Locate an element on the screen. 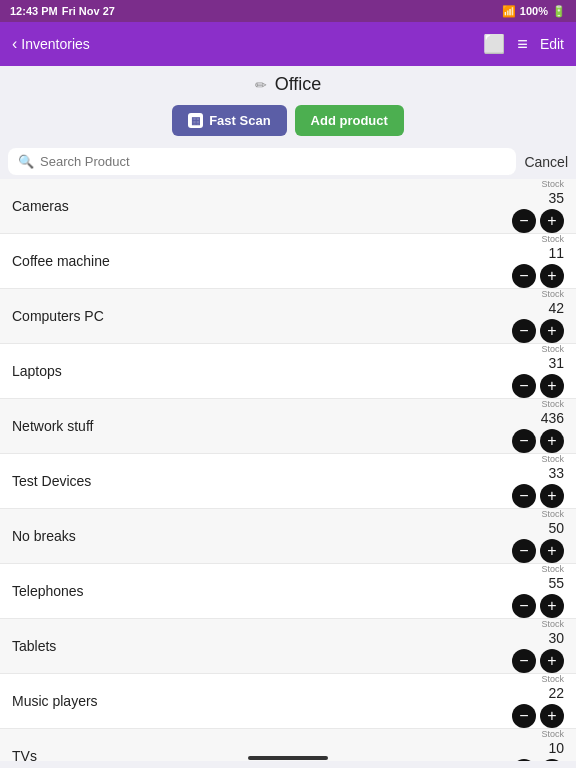 This screenshot has width=576, height=768. list-item: Cameras Stock 35 − + is located at coordinates (288, 206).